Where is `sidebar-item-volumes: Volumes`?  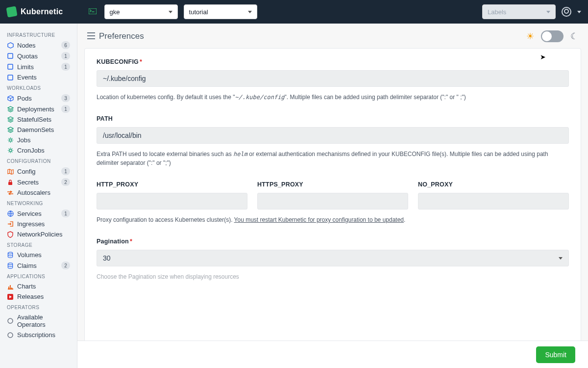
sidebar-item-volumes: Volumes is located at coordinates (38, 255).